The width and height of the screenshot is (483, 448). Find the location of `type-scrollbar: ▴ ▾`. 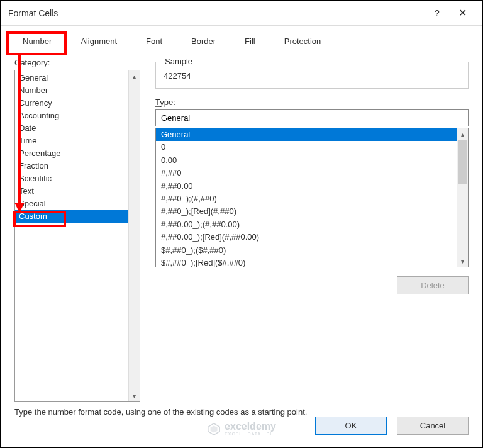

type-scrollbar: ▴ ▾ is located at coordinates (462, 198).